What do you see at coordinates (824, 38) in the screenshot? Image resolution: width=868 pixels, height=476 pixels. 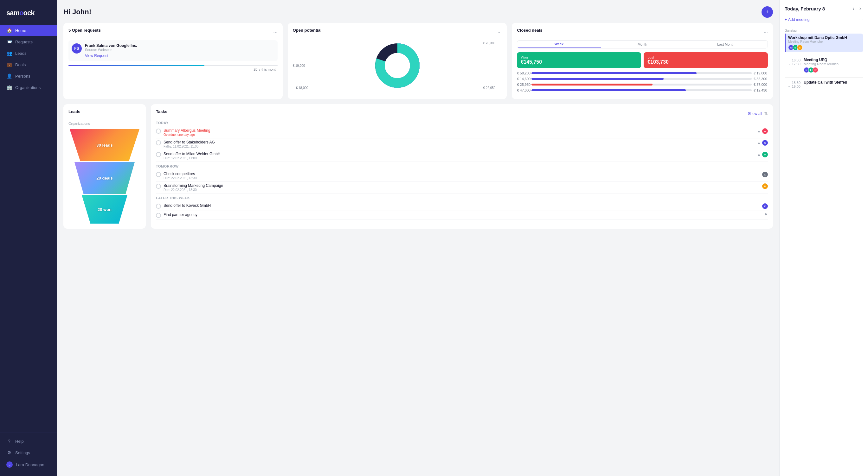 I see `allday-event-title: Workshop mit Dana Optic GmbH` at bounding box center [824, 38].